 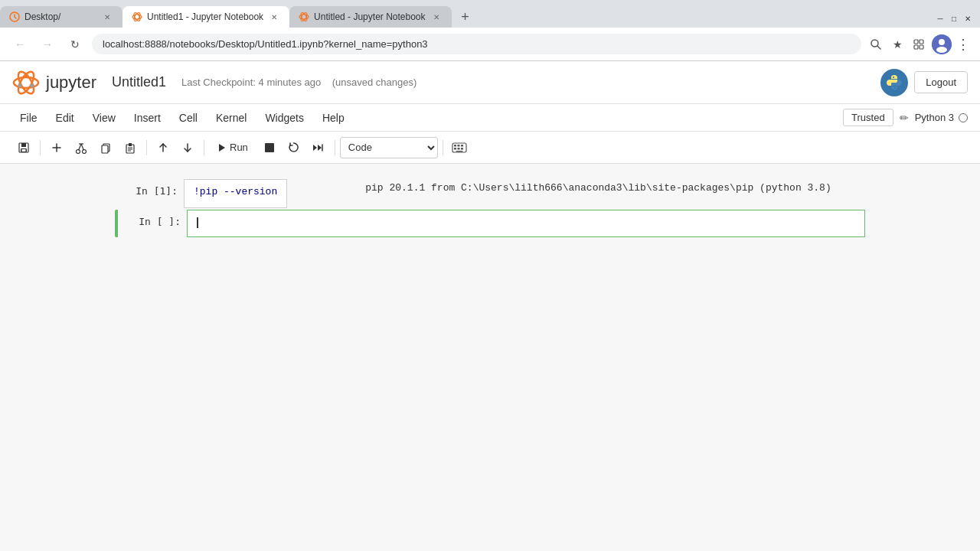 What do you see at coordinates (152, 222) in the screenshot?
I see `cell-2-prompt: In [ ]:` at bounding box center [152, 222].